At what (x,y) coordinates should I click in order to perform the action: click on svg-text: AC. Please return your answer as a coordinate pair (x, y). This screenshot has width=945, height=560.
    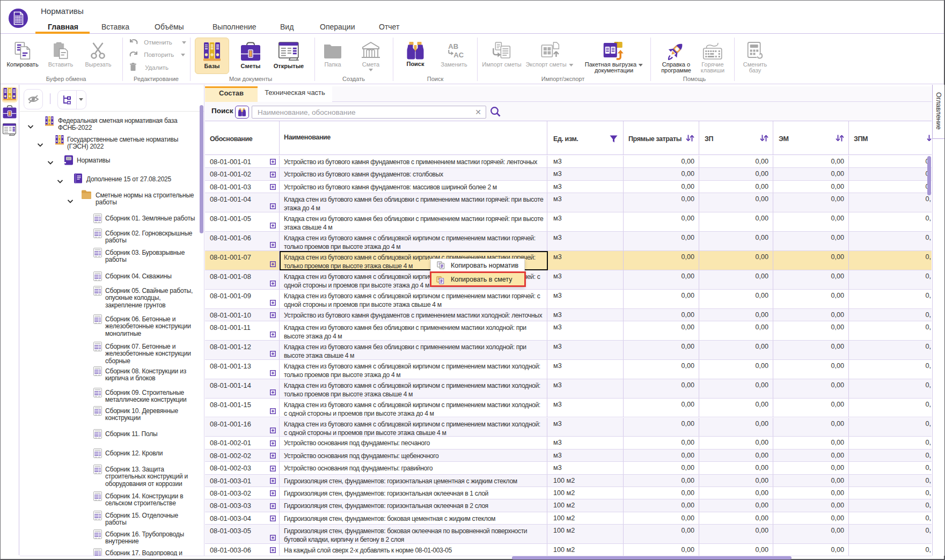
    Looking at the image, I should click on (458, 55).